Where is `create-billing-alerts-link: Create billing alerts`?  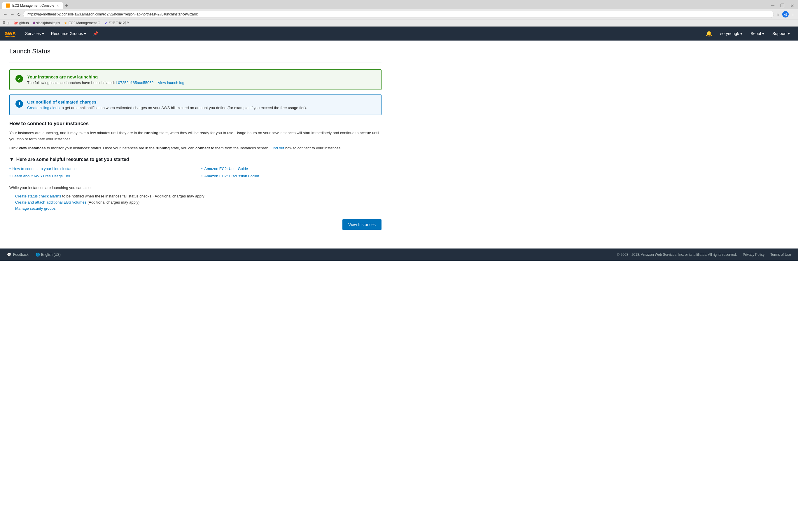
create-billing-alerts-link: Create billing alerts is located at coordinates (43, 108).